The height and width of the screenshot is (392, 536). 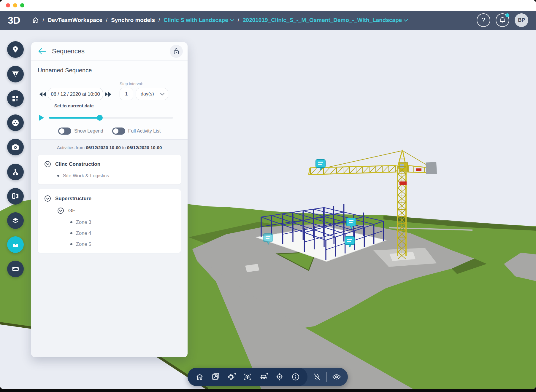 What do you see at coordinates (248, 377) in the screenshot?
I see `toolbar-main-group` at bounding box center [248, 377].